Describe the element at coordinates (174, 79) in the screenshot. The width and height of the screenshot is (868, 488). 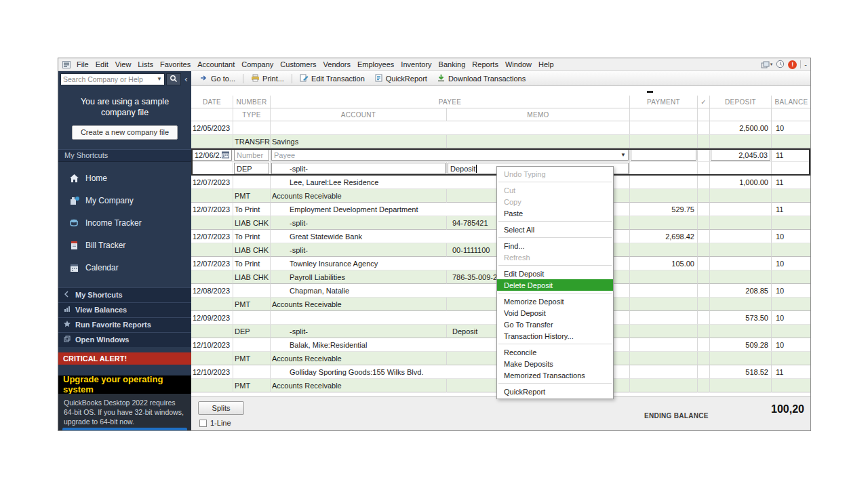
I see `search-button` at that location.